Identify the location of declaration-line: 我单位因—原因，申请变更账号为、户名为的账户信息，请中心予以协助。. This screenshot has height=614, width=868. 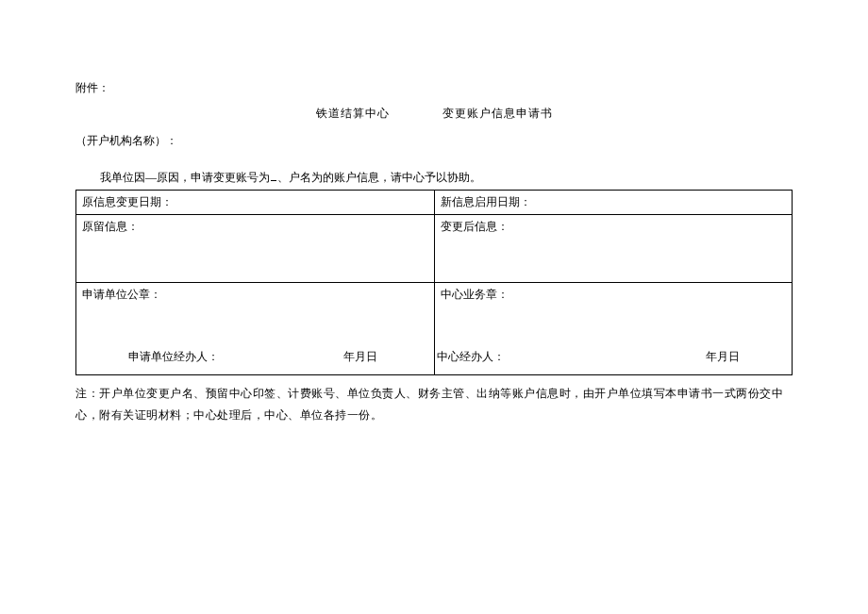
(446, 177).